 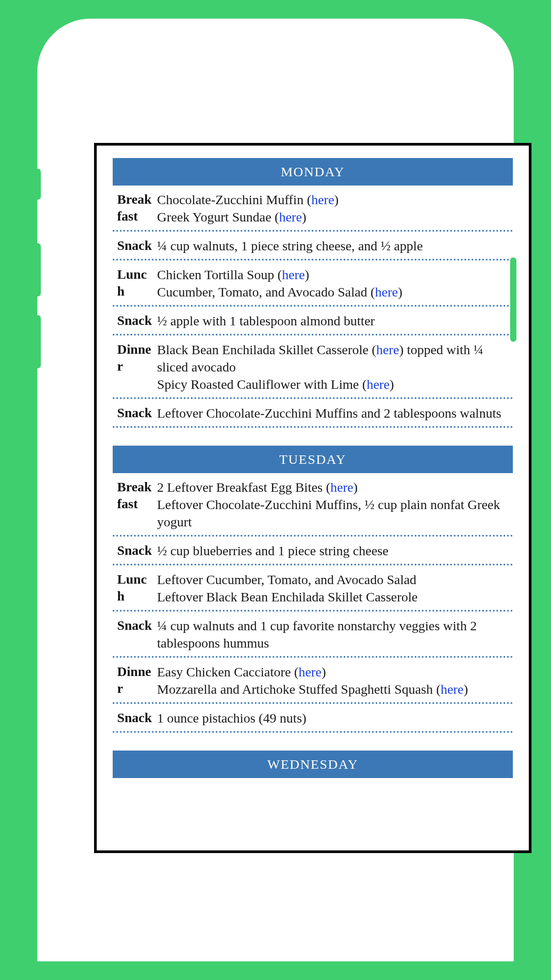 What do you see at coordinates (234, 200) in the screenshot?
I see `meal-text: Chocolate-Zucchini Muffin (` at bounding box center [234, 200].